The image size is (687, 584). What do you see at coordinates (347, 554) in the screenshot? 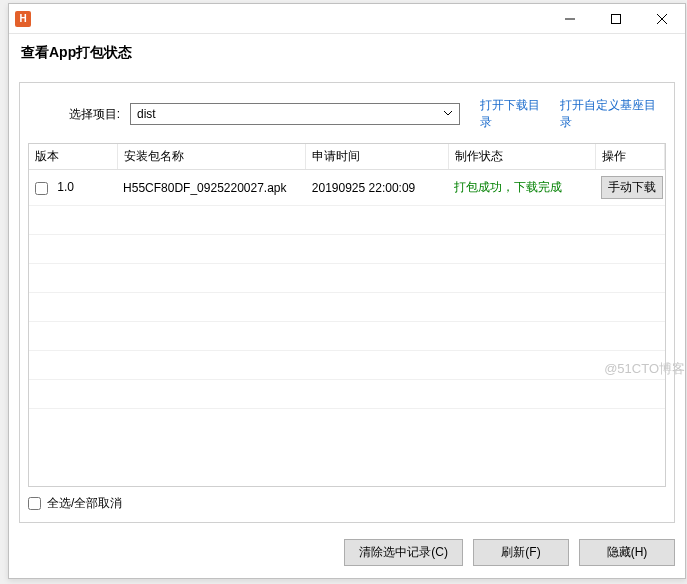
I see `footer: 清除选中记录(C) 刷新(F) 隐藏(H)` at bounding box center [347, 554].